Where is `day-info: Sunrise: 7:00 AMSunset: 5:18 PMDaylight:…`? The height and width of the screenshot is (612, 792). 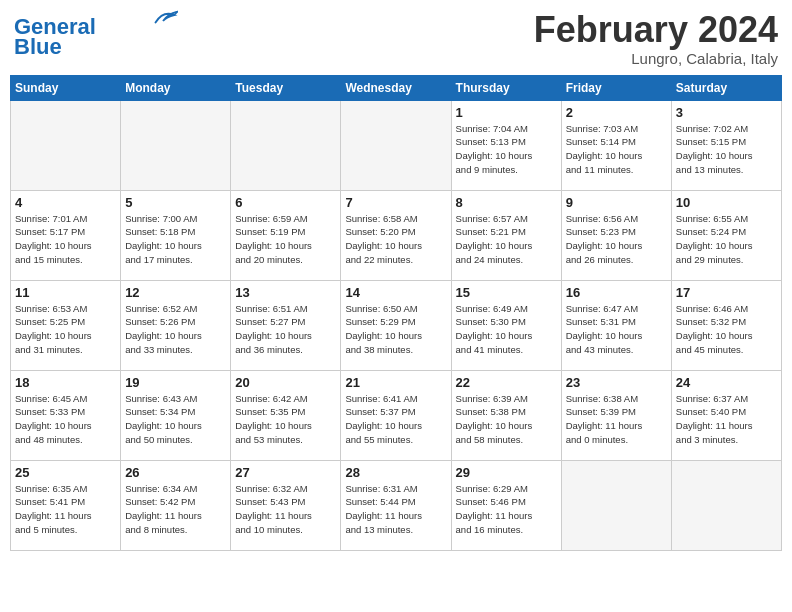 day-info: Sunrise: 7:00 AMSunset: 5:18 PMDaylight:… is located at coordinates (176, 240).